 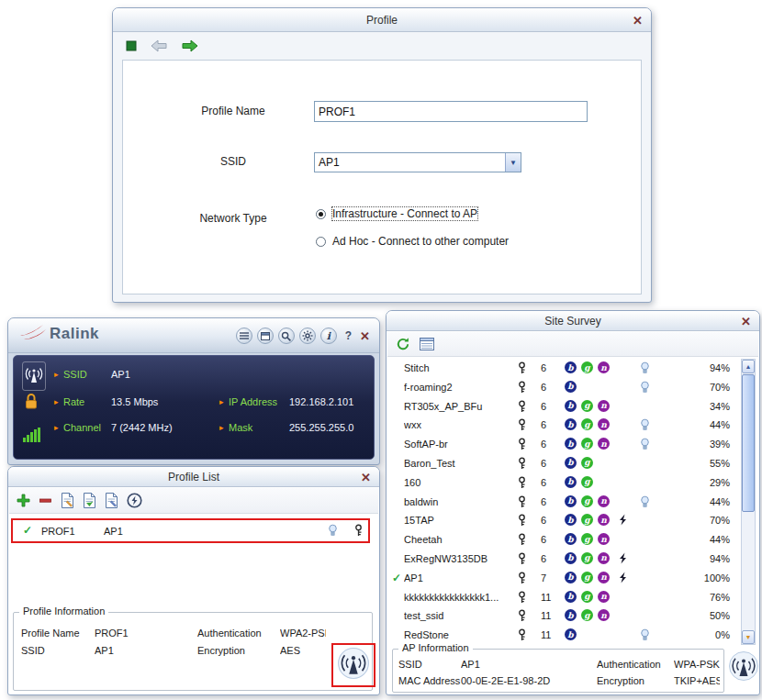 I want to click on back-button, so click(x=159, y=46).